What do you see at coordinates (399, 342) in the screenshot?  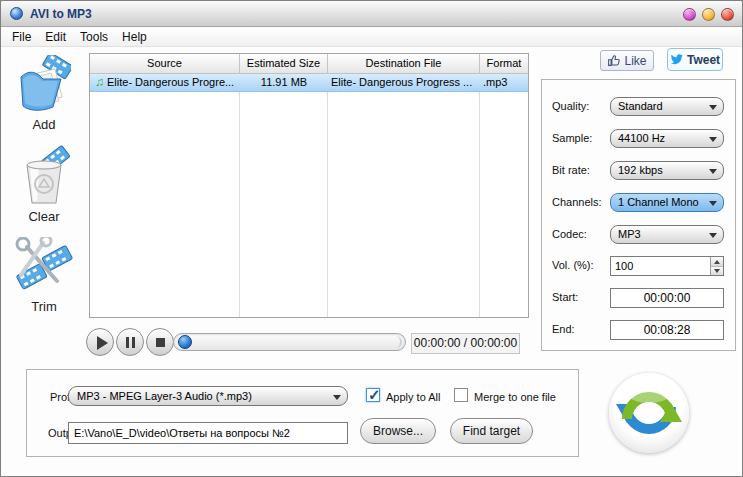 I see `slider-endcap` at bounding box center [399, 342].